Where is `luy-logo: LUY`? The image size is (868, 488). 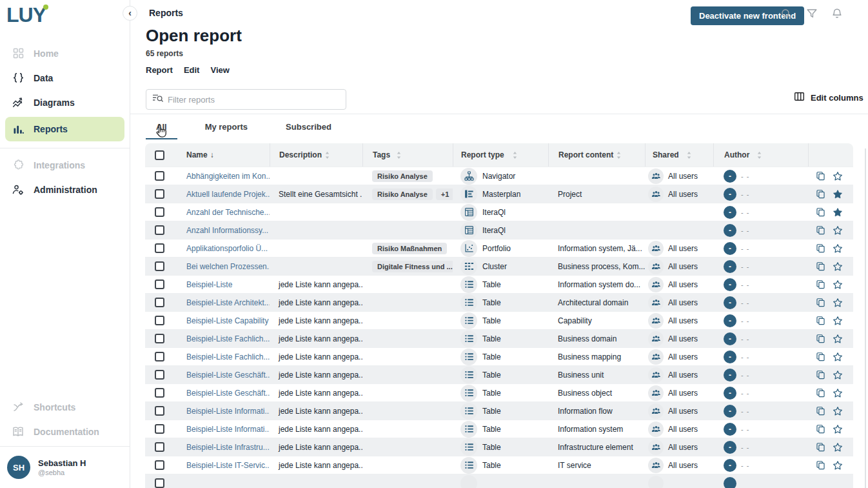
luy-logo: LUY is located at coordinates (26, 15).